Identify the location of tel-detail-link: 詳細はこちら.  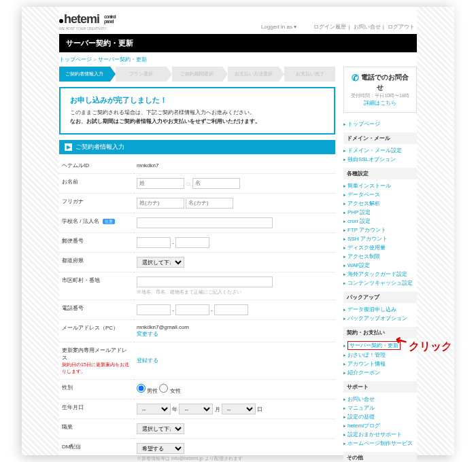
(380, 103).